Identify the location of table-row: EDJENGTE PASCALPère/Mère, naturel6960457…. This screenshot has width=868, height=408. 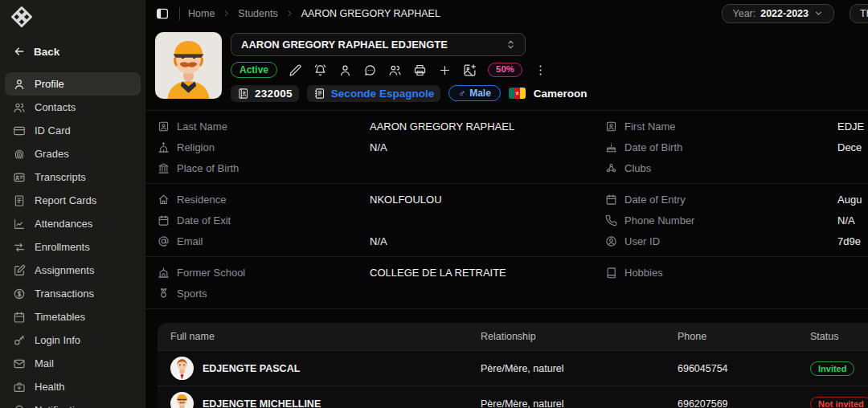
(513, 368).